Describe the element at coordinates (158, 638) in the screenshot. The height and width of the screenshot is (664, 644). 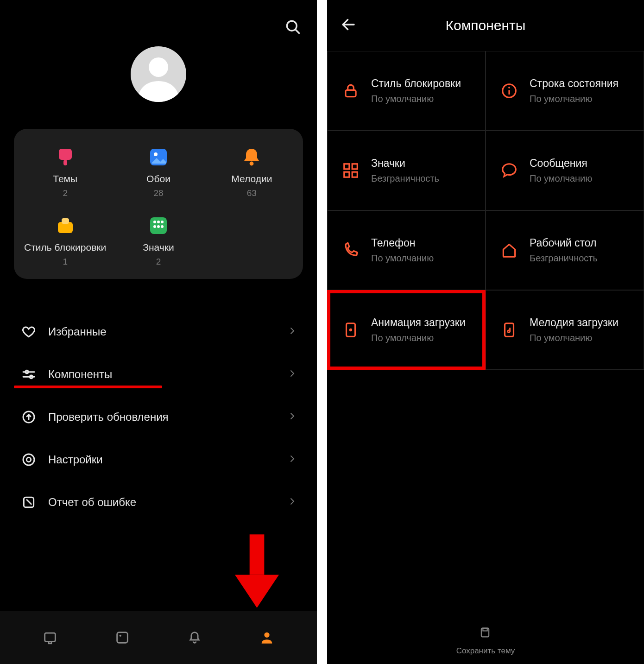
I see `bottom-nav` at that location.